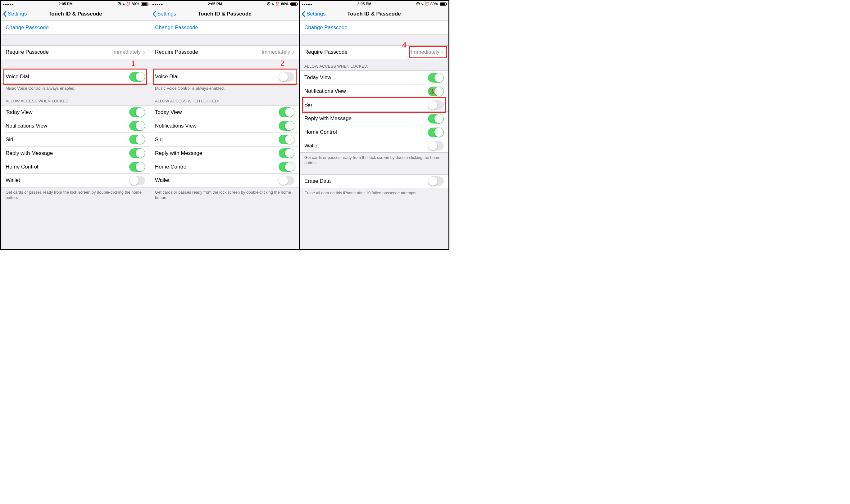 This screenshot has width=850, height=504. I want to click on today-view-row-label: Today View, so click(366, 77).